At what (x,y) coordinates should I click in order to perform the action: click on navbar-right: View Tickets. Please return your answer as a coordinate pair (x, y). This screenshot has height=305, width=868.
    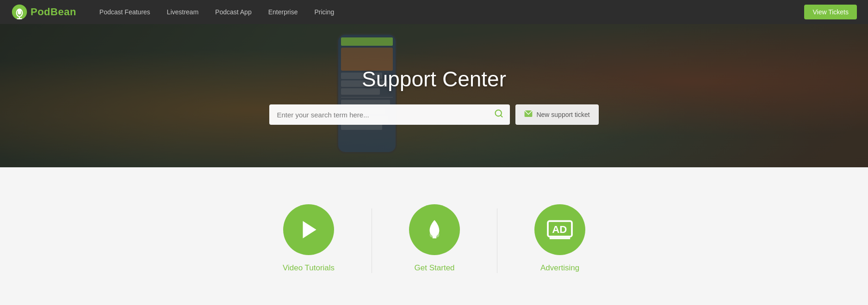
    Looking at the image, I should click on (831, 12).